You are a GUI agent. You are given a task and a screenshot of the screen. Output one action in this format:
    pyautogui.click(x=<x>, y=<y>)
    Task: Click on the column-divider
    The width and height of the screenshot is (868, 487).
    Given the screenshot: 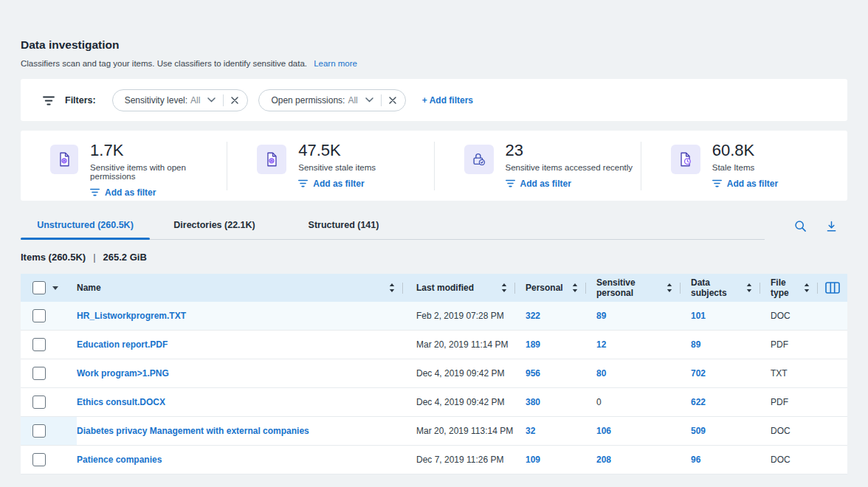 What is the action you would take?
    pyautogui.click(x=403, y=288)
    